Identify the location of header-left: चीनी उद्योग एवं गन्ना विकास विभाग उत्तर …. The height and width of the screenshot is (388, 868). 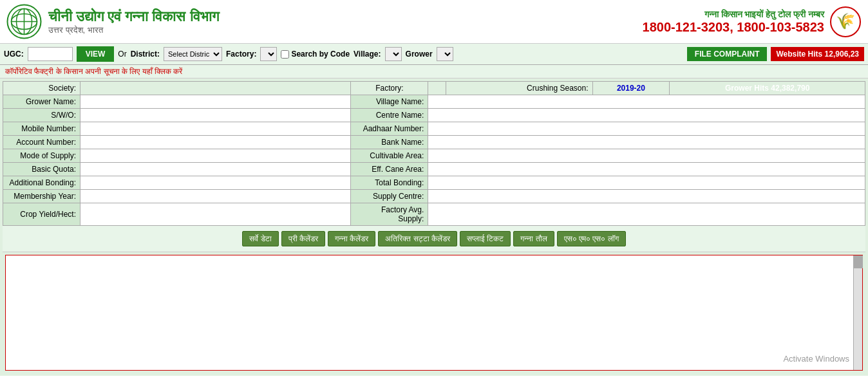
(113, 22).